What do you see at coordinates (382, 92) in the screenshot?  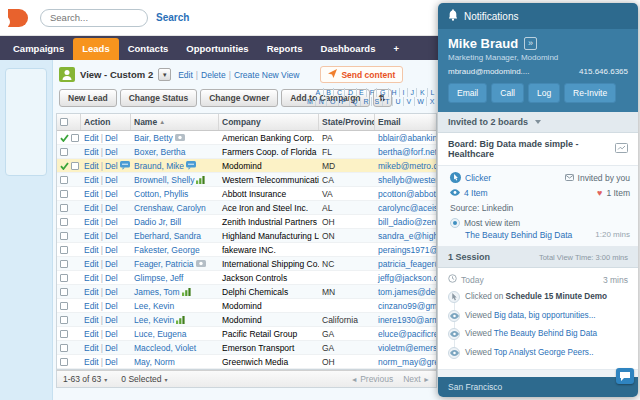 I see `alphabet-letter: G` at bounding box center [382, 92].